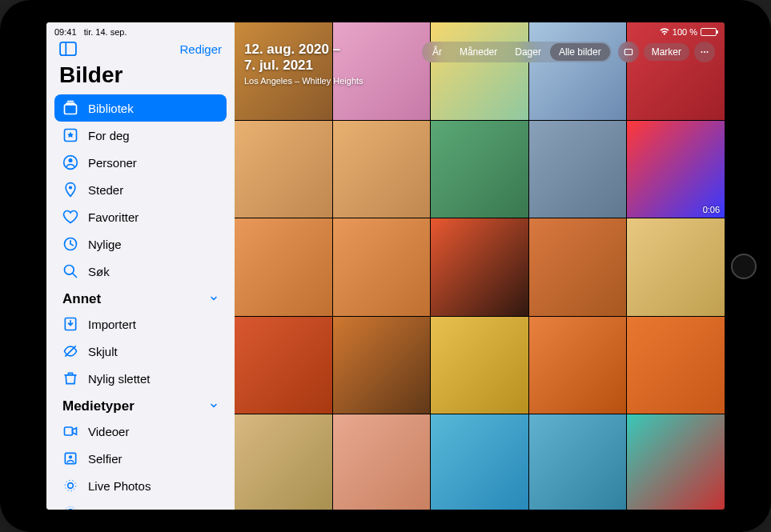  What do you see at coordinates (437, 52) in the screenshot?
I see `segment-år: År` at bounding box center [437, 52].